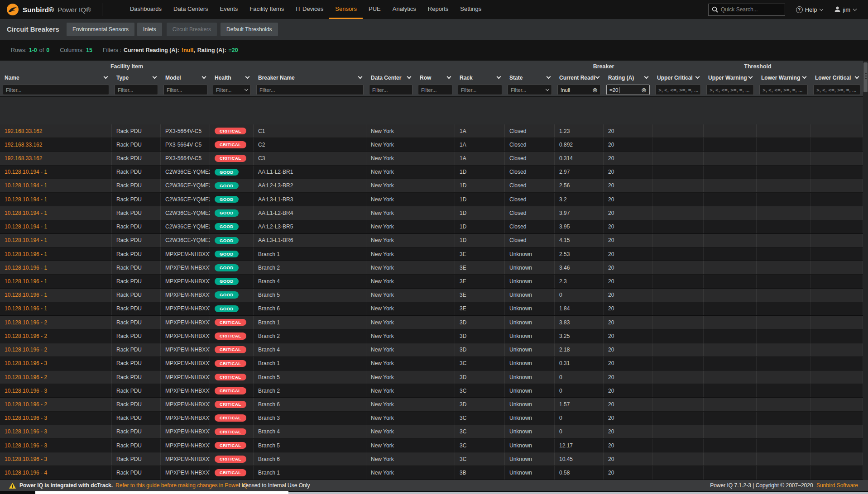  What do you see at coordinates (249, 29) in the screenshot?
I see `default-thresholds-button: Default Thresholds` at bounding box center [249, 29].